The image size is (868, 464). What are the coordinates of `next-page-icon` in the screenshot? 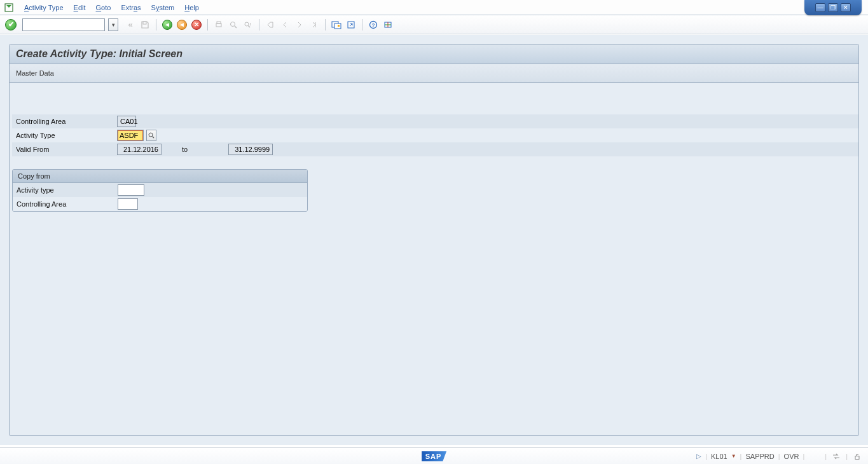 It's located at (300, 25).